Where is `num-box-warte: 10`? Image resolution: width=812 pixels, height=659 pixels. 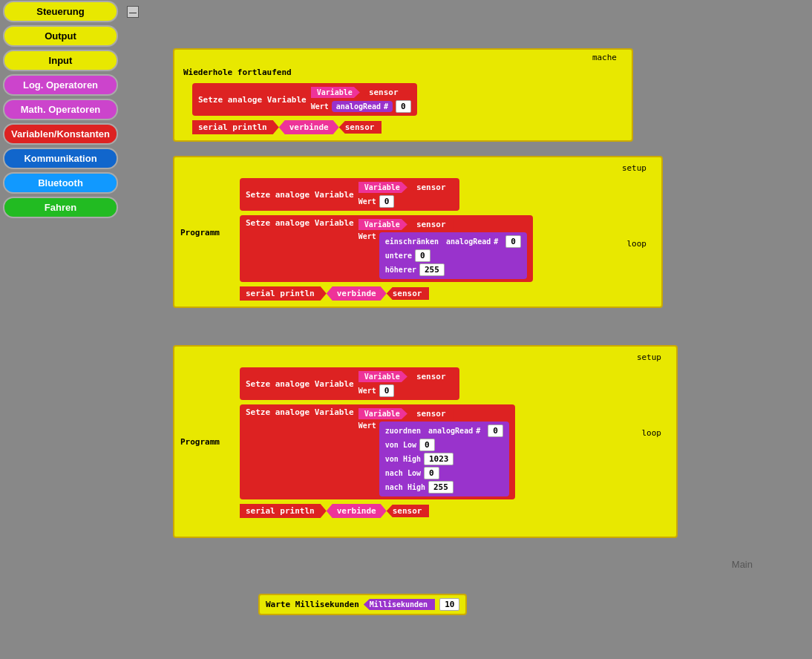 num-box-warte: 10 is located at coordinates (450, 604).